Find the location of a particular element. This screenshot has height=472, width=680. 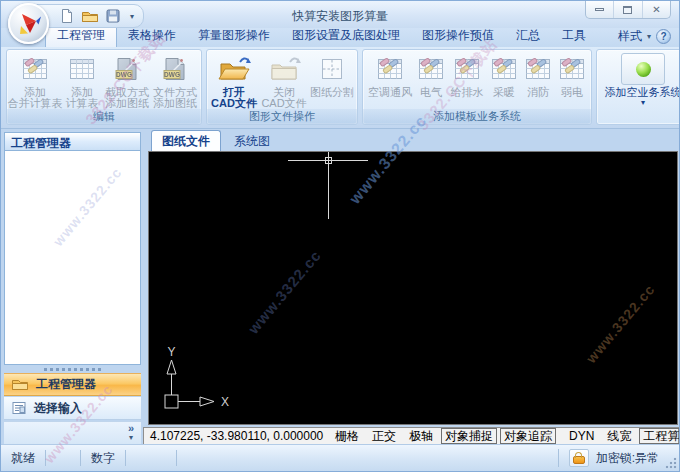

tab-system-diagram: 系统图 is located at coordinates (252, 141).